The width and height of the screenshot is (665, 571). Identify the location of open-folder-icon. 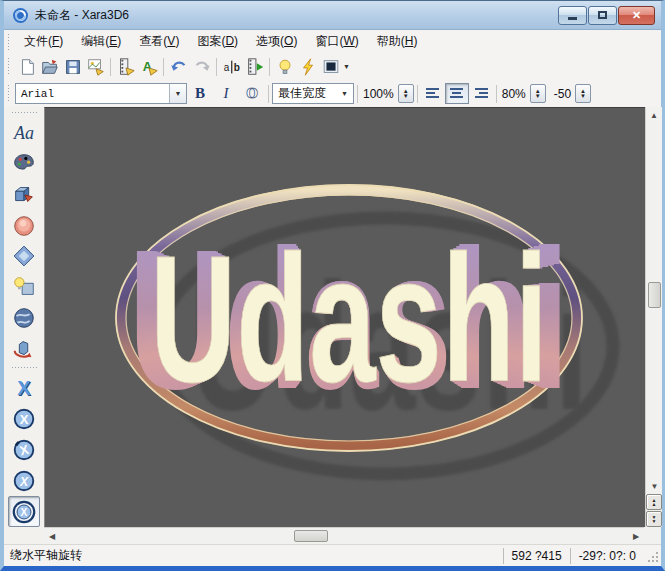
(50, 67).